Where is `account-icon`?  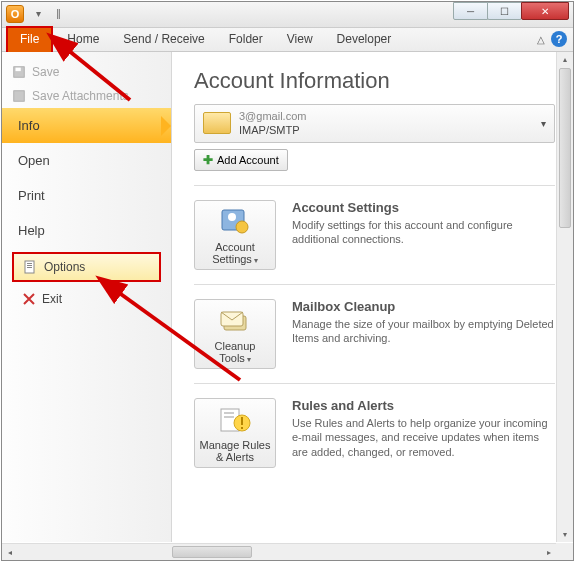
account-icon is located at coordinates (217, 123).